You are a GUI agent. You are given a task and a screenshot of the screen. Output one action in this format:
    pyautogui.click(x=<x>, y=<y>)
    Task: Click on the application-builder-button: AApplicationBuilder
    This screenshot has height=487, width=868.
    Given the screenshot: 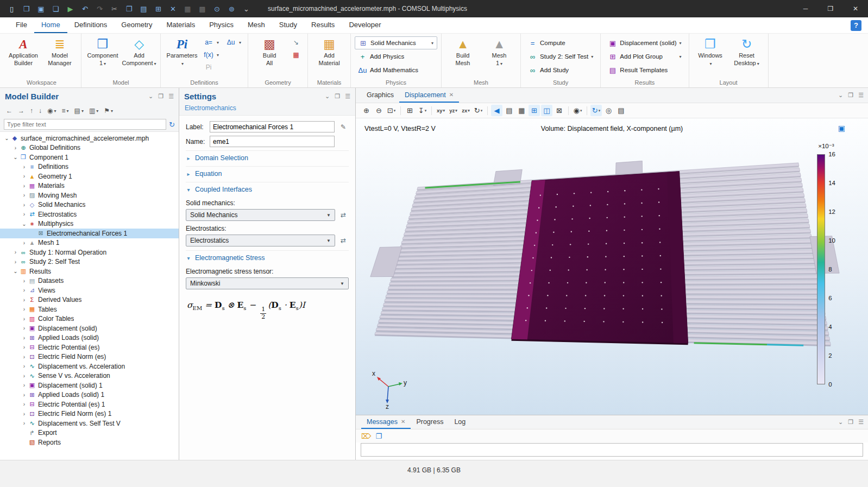 What is the action you would take?
    pyautogui.click(x=23, y=52)
    